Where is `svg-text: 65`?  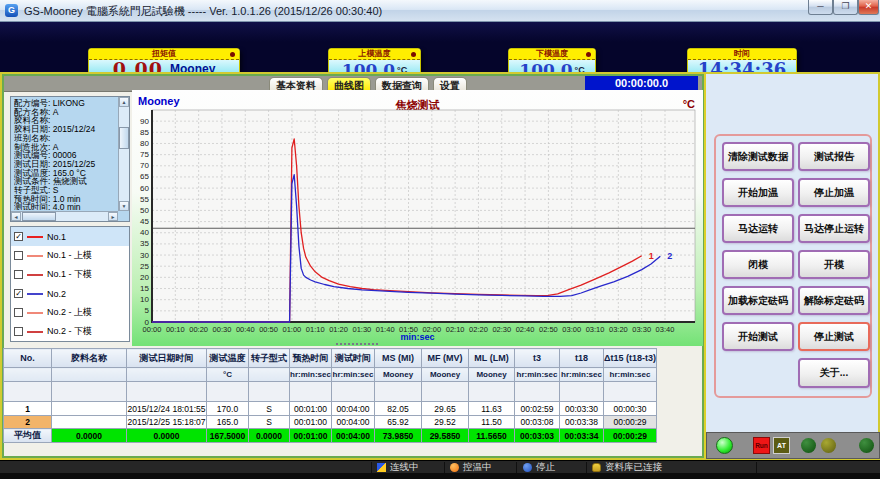
svg-text: 65 is located at coordinates (144, 176).